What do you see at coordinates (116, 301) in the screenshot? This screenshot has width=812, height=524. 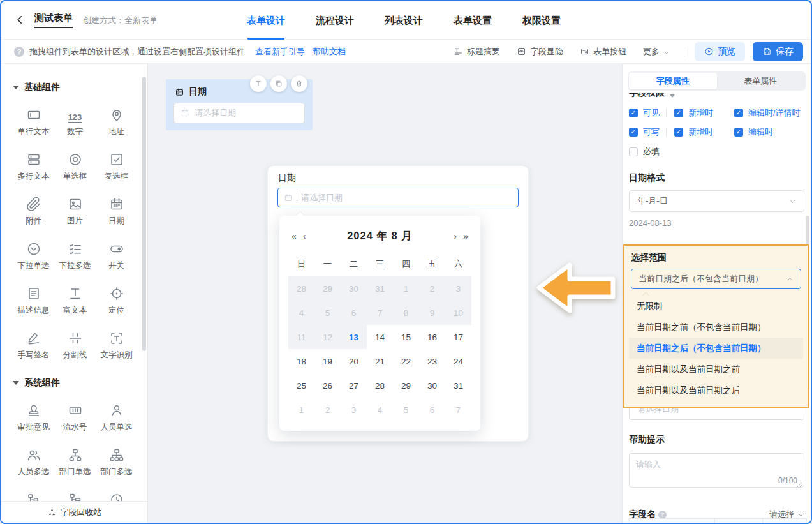 I see `component-location: 定位` at bounding box center [116, 301].